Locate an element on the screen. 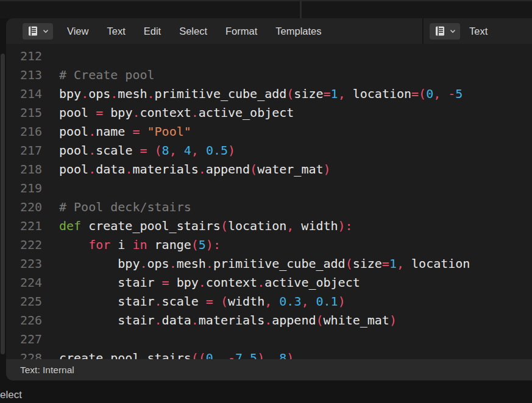  second-text-editor-header: Text is located at coordinates (478, 31).